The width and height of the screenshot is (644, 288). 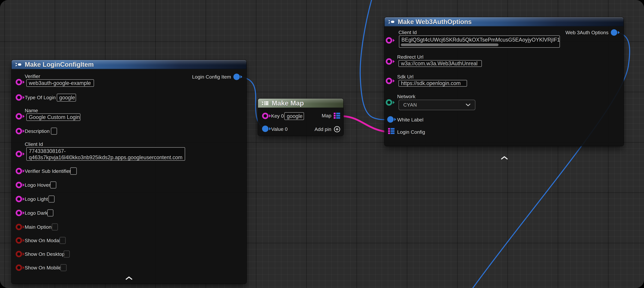 What do you see at coordinates (300, 103) in the screenshot?
I see `node-header-make-map: Make Map` at bounding box center [300, 103].